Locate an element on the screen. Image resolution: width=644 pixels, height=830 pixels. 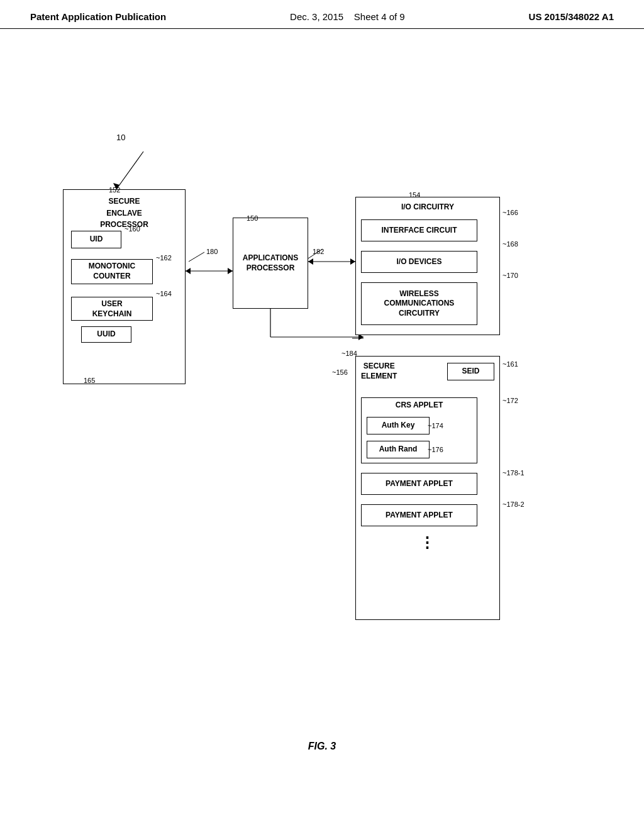
crs-applet-box: CRS APPLET Auth Key Auth Rand is located at coordinates (419, 430).